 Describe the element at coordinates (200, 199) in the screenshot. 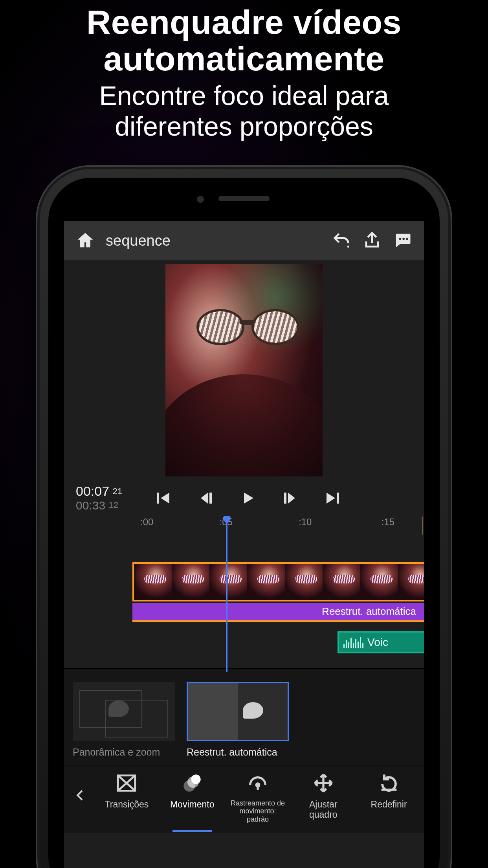

I see `phone-camera` at that location.